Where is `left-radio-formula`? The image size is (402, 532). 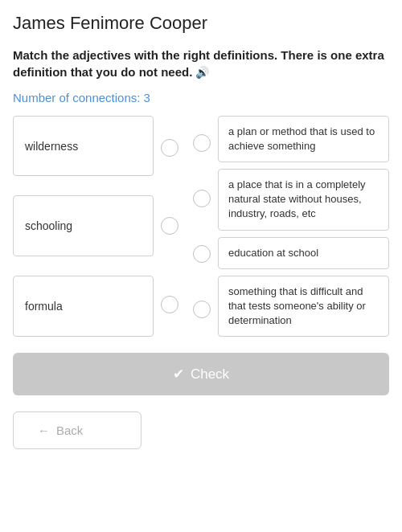
left-radio-formula is located at coordinates (170, 305).